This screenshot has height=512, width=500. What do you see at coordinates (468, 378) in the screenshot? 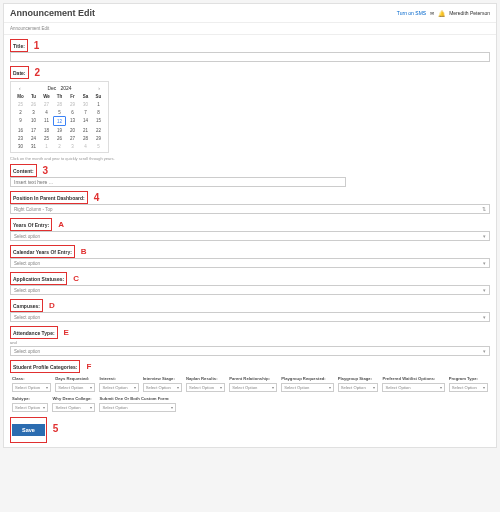
I see `col-header: Program Type:` at bounding box center [468, 378].